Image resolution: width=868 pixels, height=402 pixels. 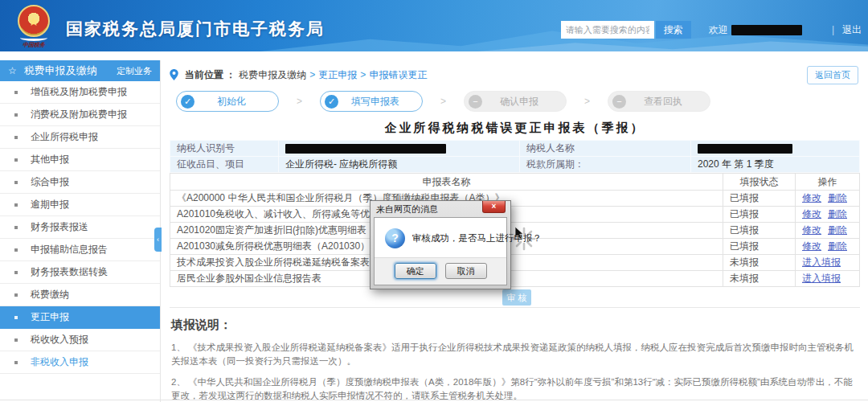 What do you see at coordinates (34, 21) in the screenshot?
I see `national-emblem-icon: ★` at bounding box center [34, 21].